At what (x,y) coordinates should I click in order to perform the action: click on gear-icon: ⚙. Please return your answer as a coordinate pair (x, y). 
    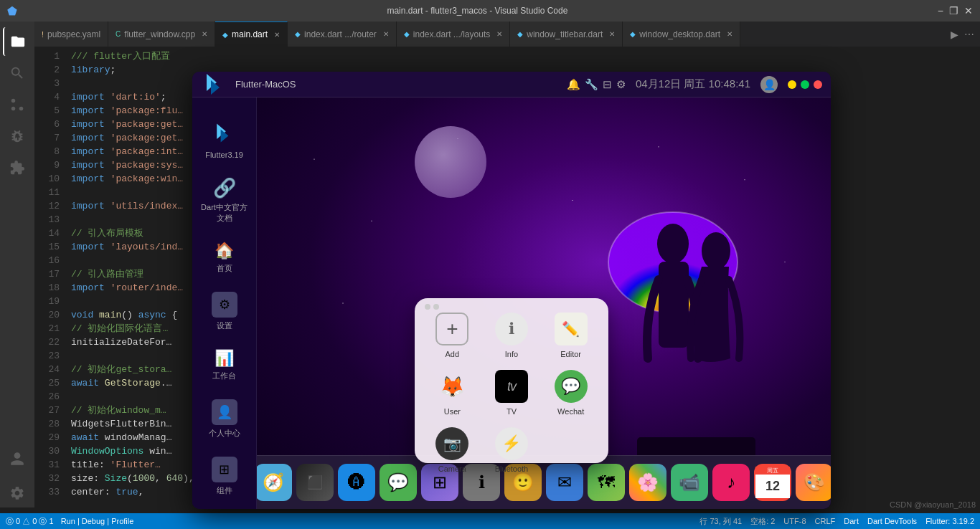
    Looking at the image, I should click on (621, 85).